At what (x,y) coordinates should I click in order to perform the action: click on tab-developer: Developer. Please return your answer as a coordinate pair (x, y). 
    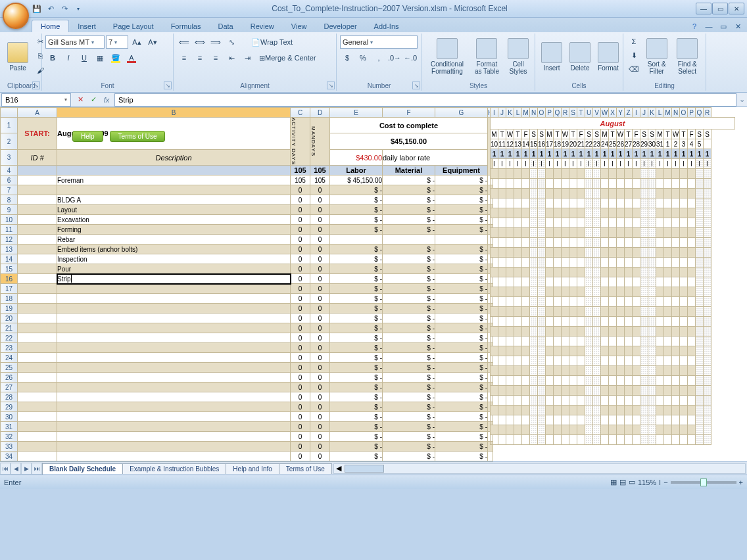
    Looking at the image, I should click on (340, 26).